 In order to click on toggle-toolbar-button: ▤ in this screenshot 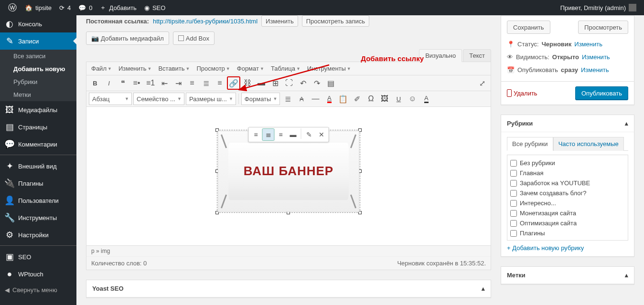, I will do `click(331, 83)`.